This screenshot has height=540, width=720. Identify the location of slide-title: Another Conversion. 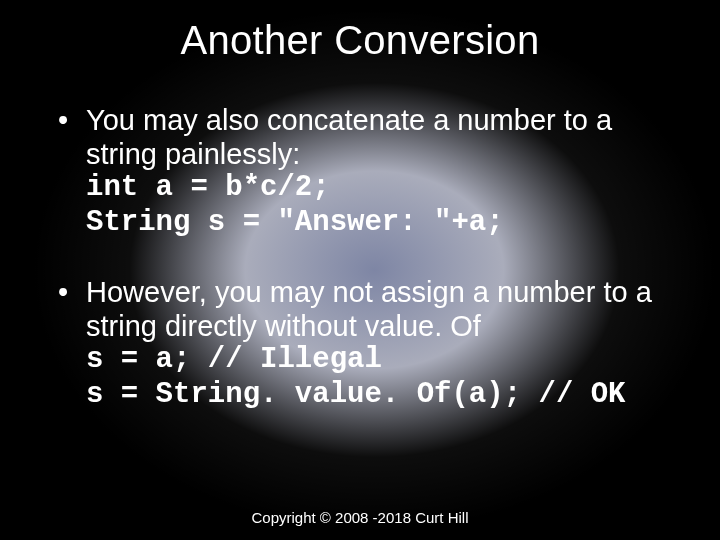
(360, 40).